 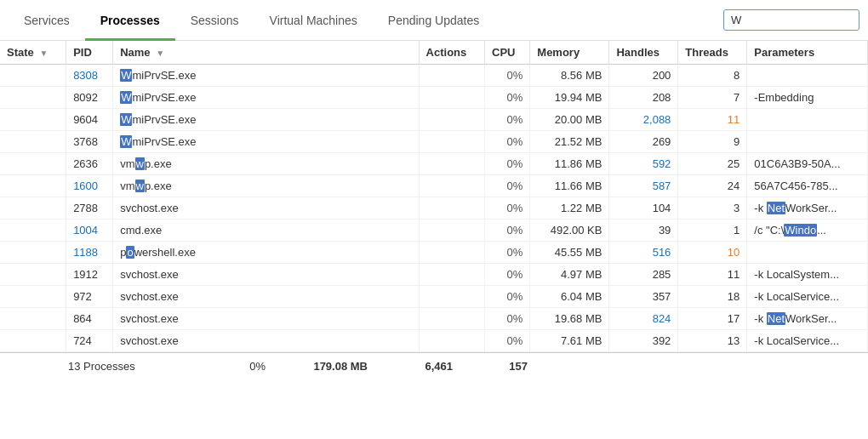 I want to click on cell-memory: 19.94 MB, so click(x=570, y=98).